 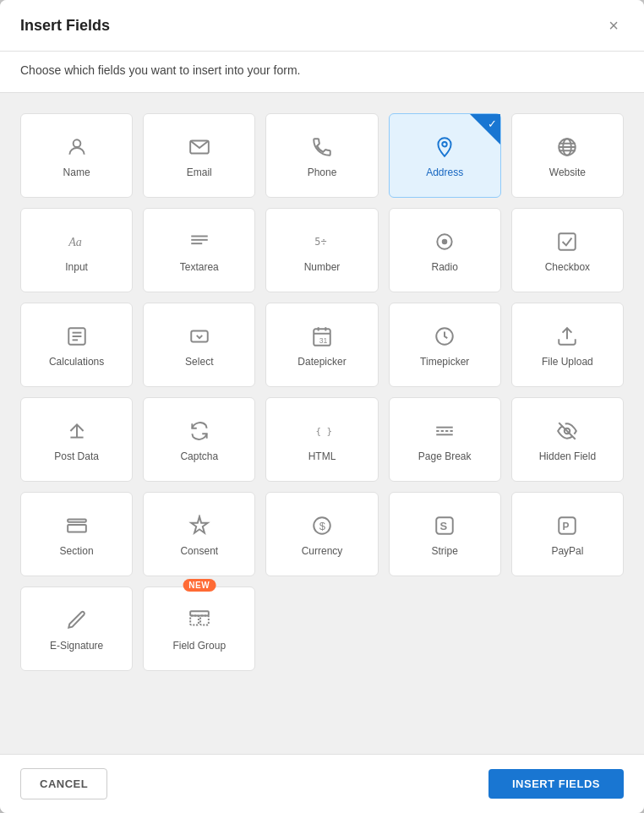 What do you see at coordinates (445, 147) in the screenshot?
I see `address-icon` at bounding box center [445, 147].